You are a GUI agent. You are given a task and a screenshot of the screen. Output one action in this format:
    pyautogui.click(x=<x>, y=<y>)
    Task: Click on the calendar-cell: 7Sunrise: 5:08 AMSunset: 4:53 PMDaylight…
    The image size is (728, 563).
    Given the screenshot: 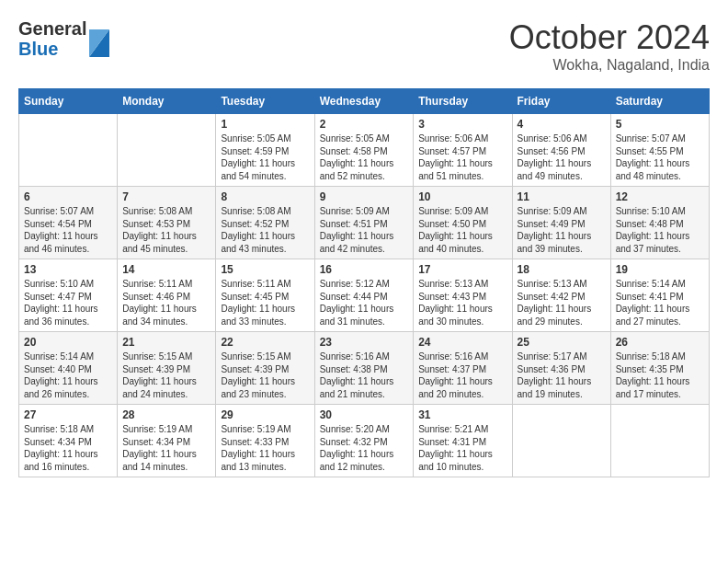 What is the action you would take?
    pyautogui.click(x=167, y=223)
    